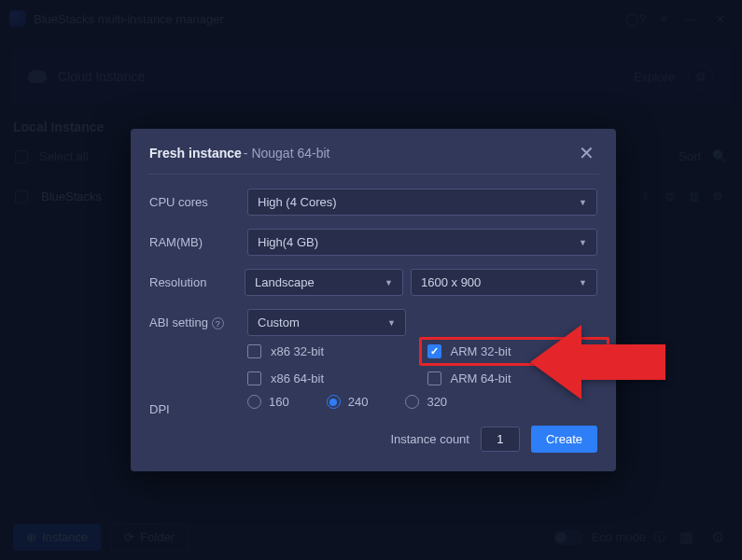 The width and height of the screenshot is (742, 560). Describe the element at coordinates (198, 202) in the screenshot. I see `cpu-label: CPU cores` at that location.